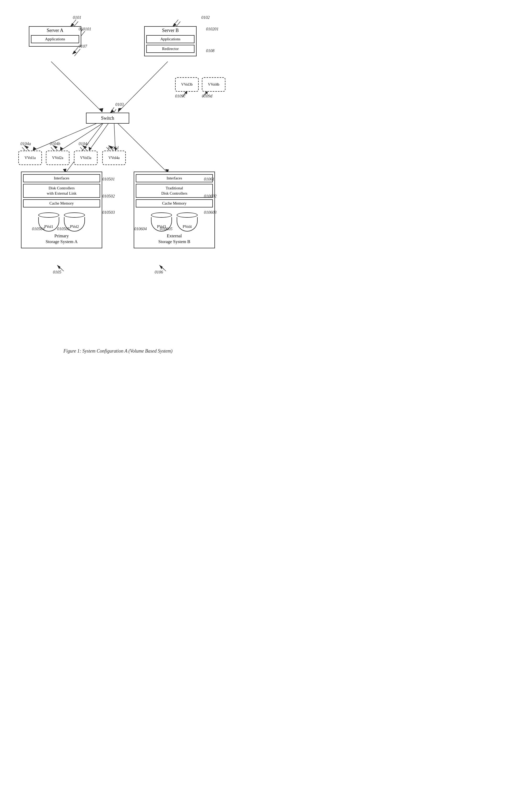 This screenshot has width=524, height=812. What do you see at coordinates (108, 213) in the screenshot?
I see `label-010503: 010503` at bounding box center [108, 213].